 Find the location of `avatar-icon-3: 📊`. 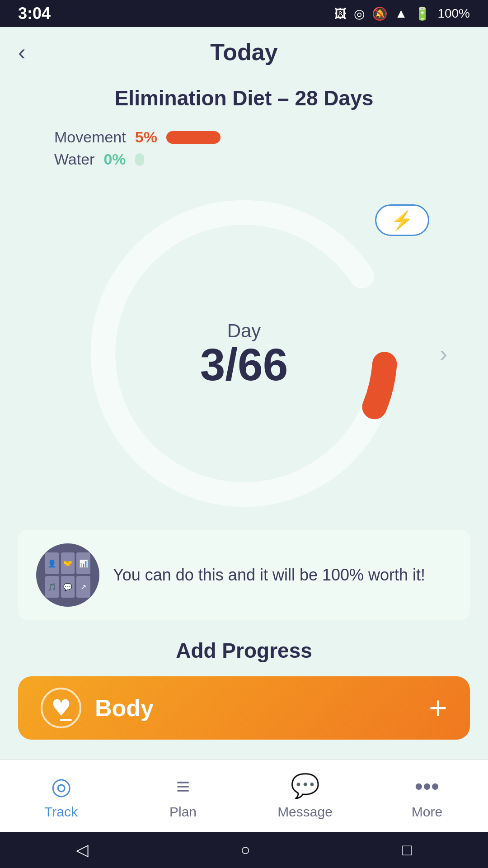

avatar-icon-3: 📊 is located at coordinates (83, 563).